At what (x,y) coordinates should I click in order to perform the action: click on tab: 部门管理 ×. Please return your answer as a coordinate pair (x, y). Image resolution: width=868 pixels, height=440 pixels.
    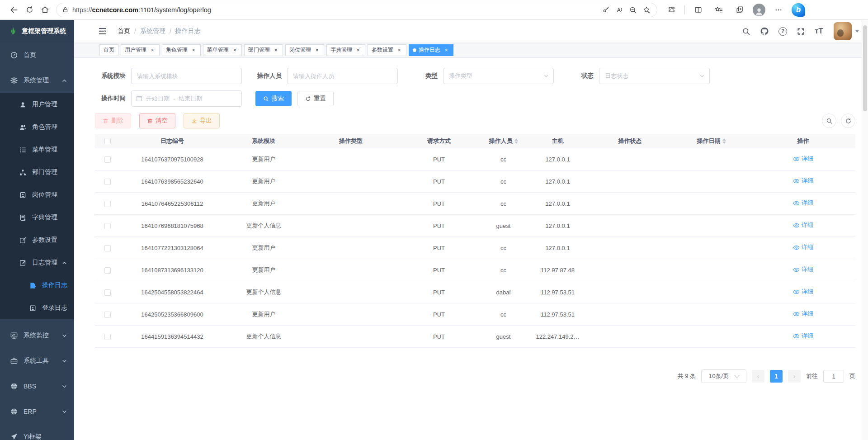
    Looking at the image, I should click on (264, 50).